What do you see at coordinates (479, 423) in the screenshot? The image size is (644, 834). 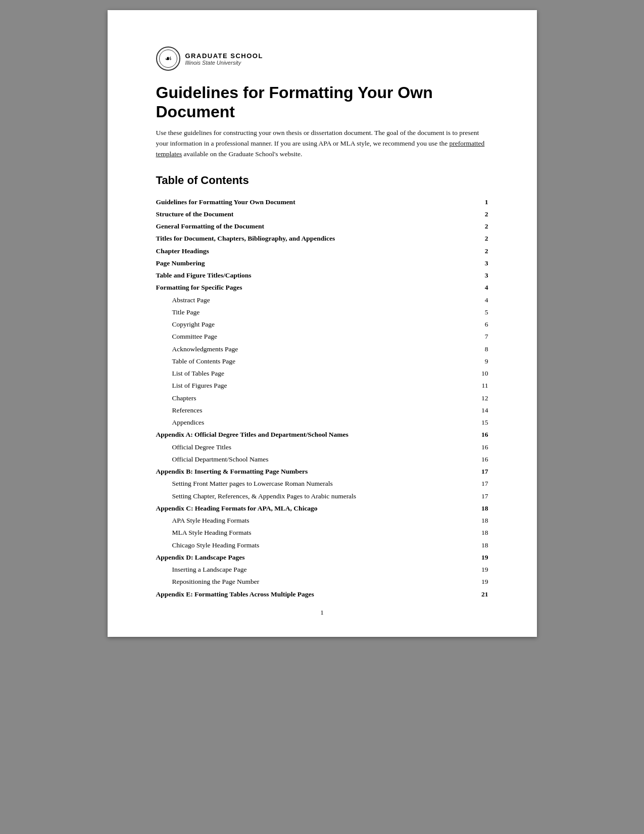 I see `toc-entry-page: 15` at bounding box center [479, 423].